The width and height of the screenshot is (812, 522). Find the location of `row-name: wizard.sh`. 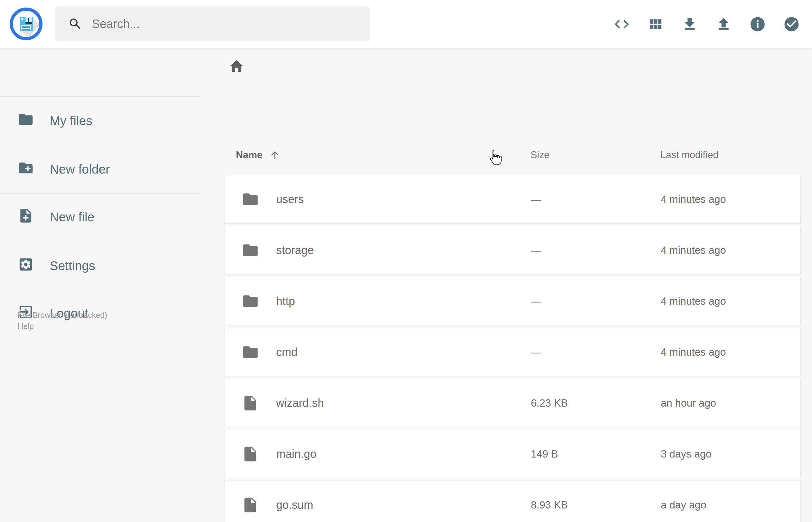

row-name: wizard.sh is located at coordinates (300, 403).